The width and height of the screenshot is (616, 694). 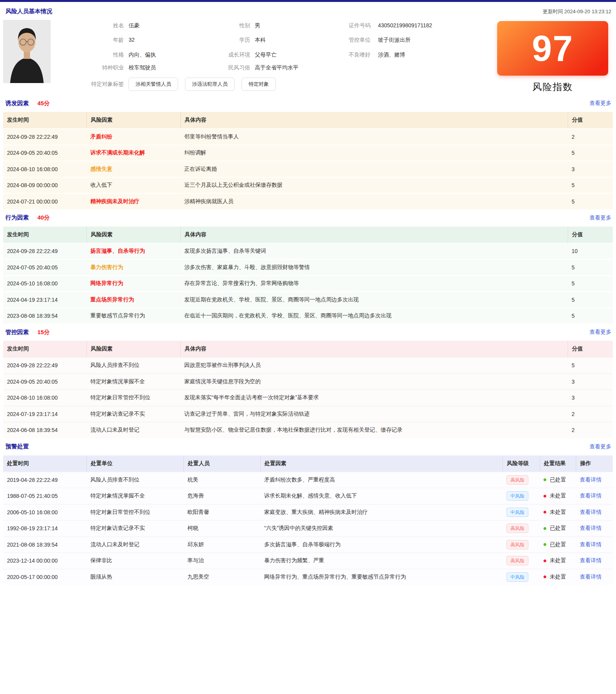 I want to click on tag-criminal: 涉违法犯罪人员, so click(x=210, y=84).